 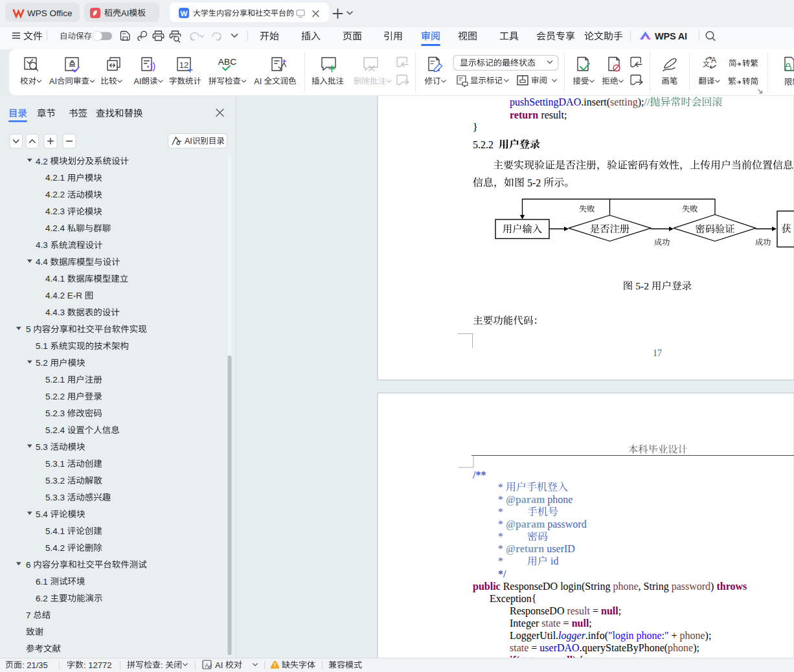 I want to click on svg-text: throws, so click(x=732, y=587).